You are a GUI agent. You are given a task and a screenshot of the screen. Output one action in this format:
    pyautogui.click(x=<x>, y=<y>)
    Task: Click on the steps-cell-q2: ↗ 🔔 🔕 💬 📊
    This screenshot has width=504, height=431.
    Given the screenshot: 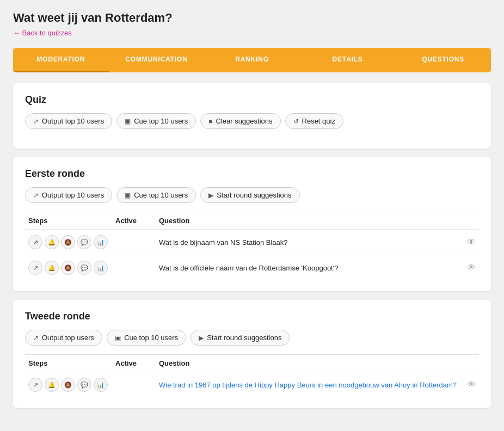 What is the action you would take?
    pyautogui.click(x=69, y=268)
    